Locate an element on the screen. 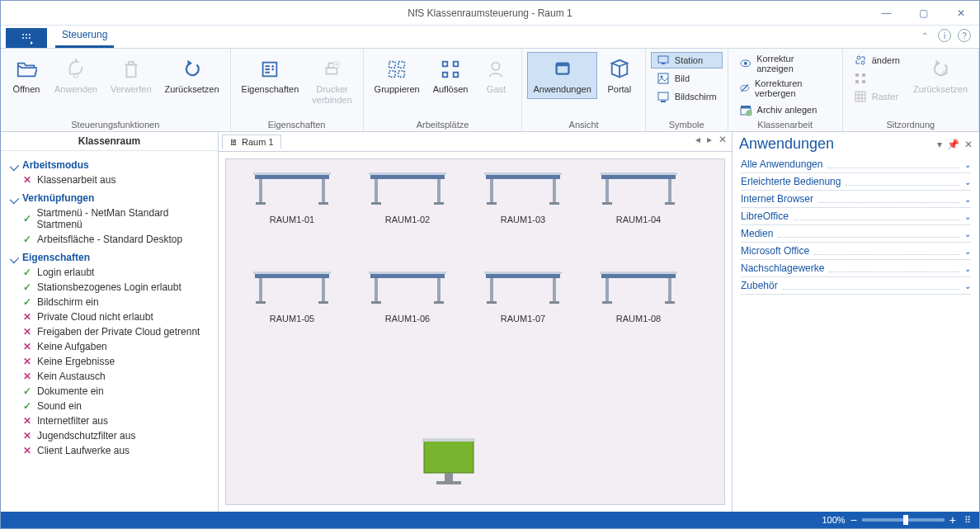 Image resolution: width=980 pixels, height=529 pixels. chevron-down-icon: ⌄ is located at coordinates (968, 216).